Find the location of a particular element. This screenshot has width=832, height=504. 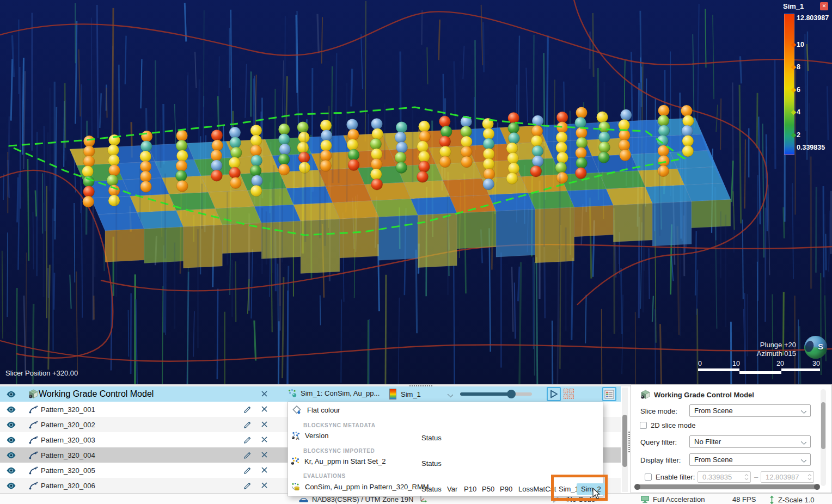

filter-max-input: 12.803987 is located at coordinates (787, 477).